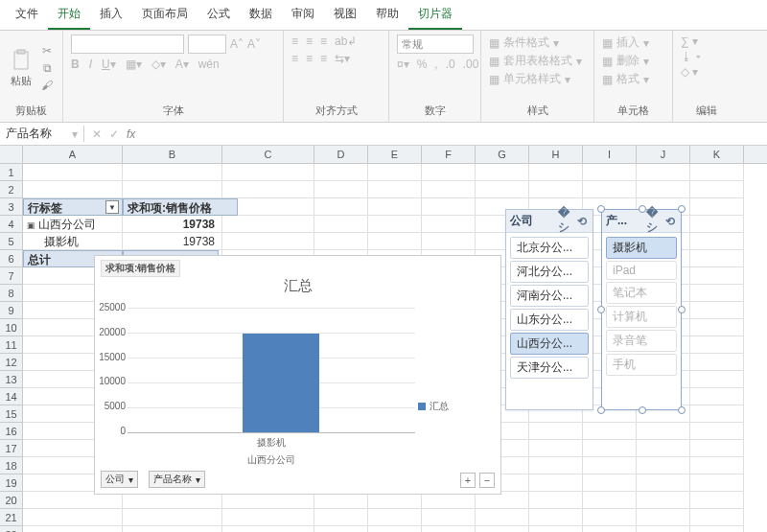 The width and height of the screenshot is (767, 532). What do you see at coordinates (27, 15) in the screenshot?
I see `tab-file: 文件` at bounding box center [27, 15].